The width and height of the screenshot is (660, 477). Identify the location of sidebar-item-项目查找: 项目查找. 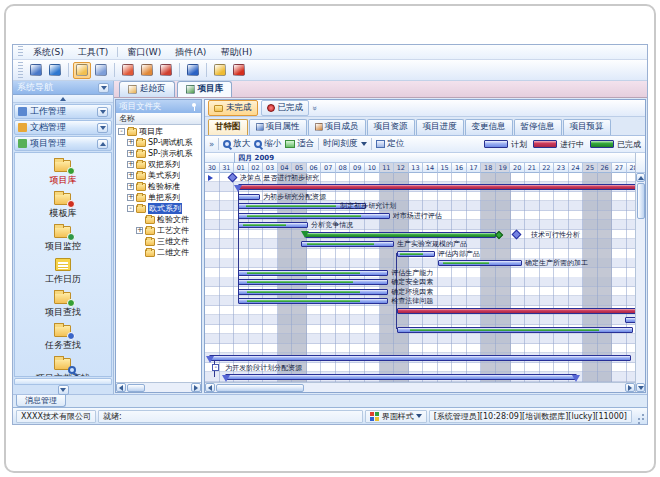
(63, 304).